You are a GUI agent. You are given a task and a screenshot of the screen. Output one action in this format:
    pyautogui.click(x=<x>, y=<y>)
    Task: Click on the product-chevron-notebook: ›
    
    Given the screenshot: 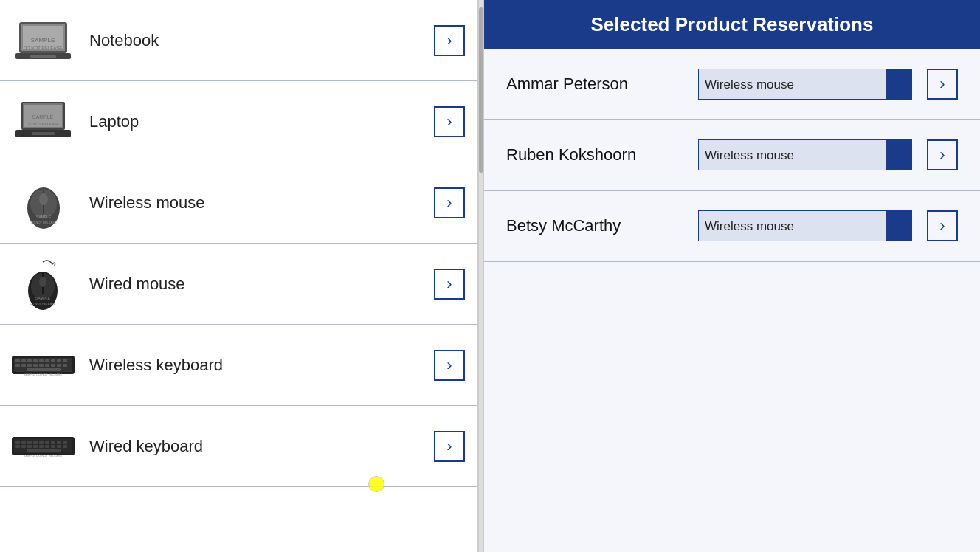 What is the action you would take?
    pyautogui.click(x=449, y=41)
    